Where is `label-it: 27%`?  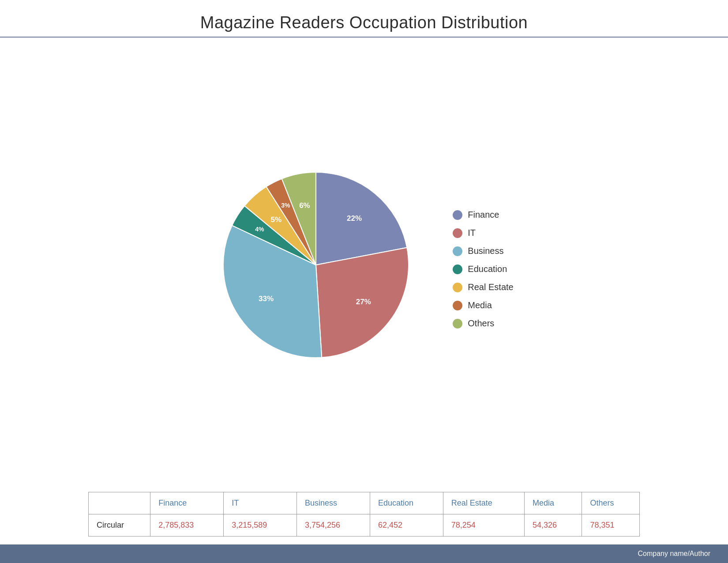 label-it: 27% is located at coordinates (364, 301).